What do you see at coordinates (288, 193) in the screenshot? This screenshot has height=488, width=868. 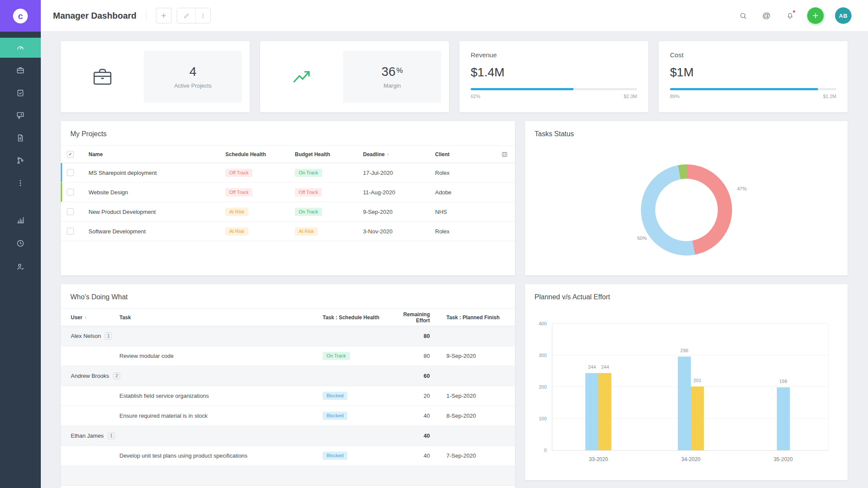 I see `my-projects-table: ✓ Name Schedule Health Budget Health Dea…` at bounding box center [288, 193].